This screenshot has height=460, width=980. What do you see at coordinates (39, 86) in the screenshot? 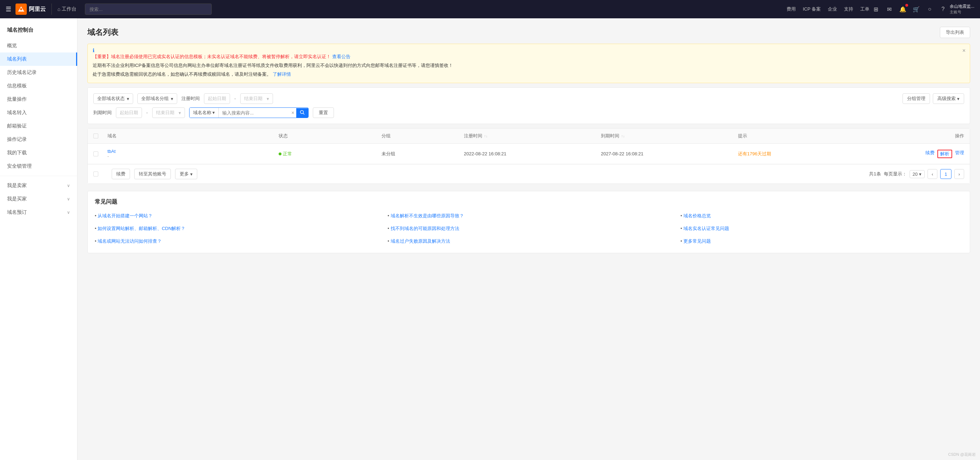
I see `sidebar-item-template: 信息模板` at bounding box center [39, 86].